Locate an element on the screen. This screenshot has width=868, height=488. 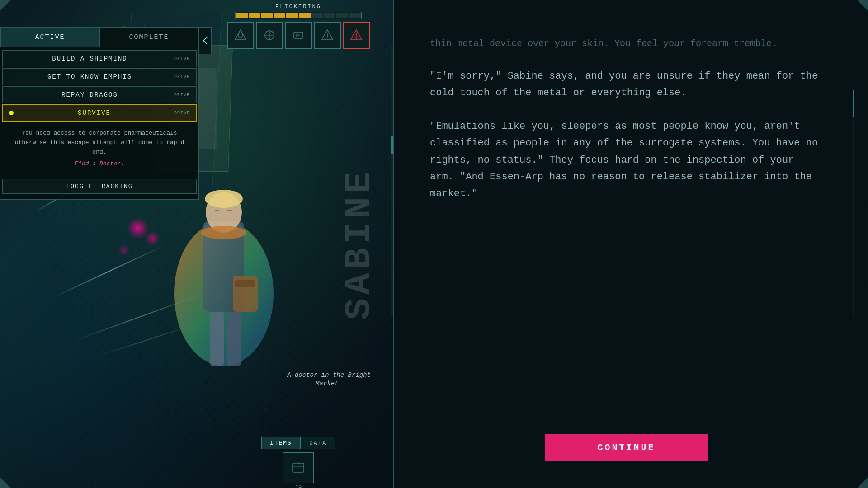
ability-icons-container is located at coordinates (298, 35).